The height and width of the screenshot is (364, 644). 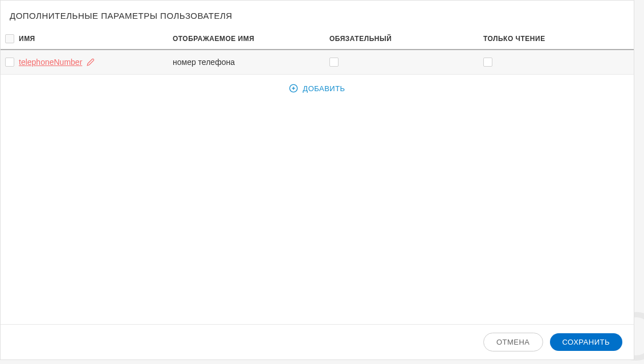 I want to click on edit-icon, so click(x=91, y=62).